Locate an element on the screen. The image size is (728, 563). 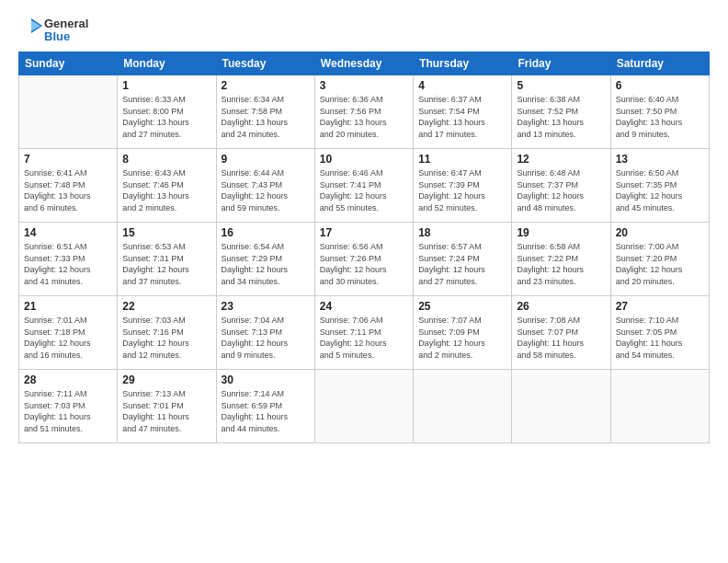
calendar-cell: 7Sunrise: 6:41 AMSunset: 7:48 PMDaylight… is located at coordinates (68, 186).